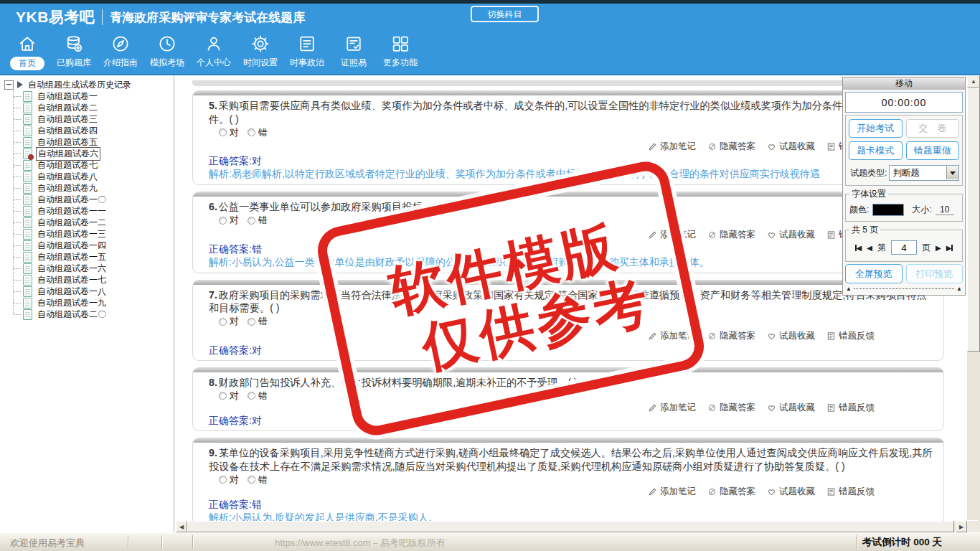  I want to click on answer-options: 对 错, so click(579, 396).